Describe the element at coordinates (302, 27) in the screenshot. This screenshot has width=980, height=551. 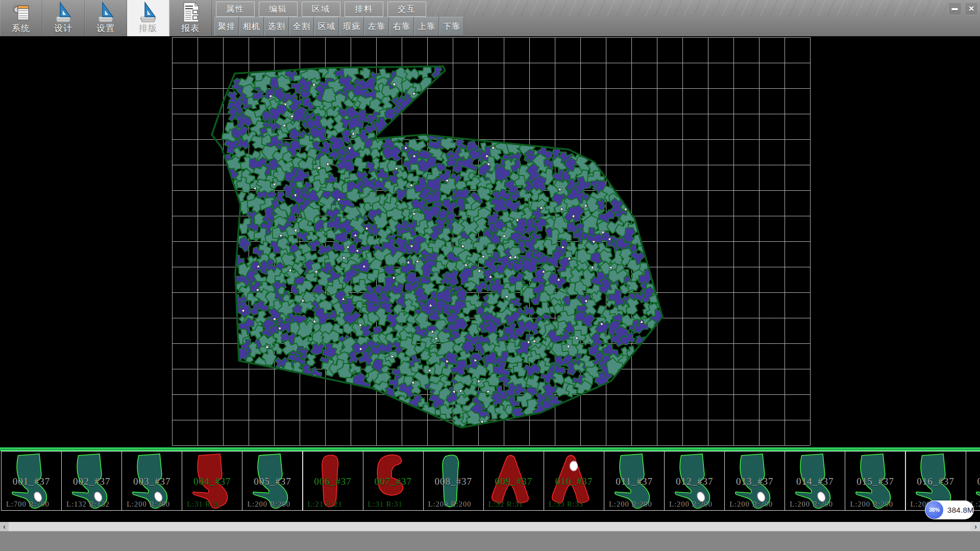
I see `tool-4: 全割` at that location.